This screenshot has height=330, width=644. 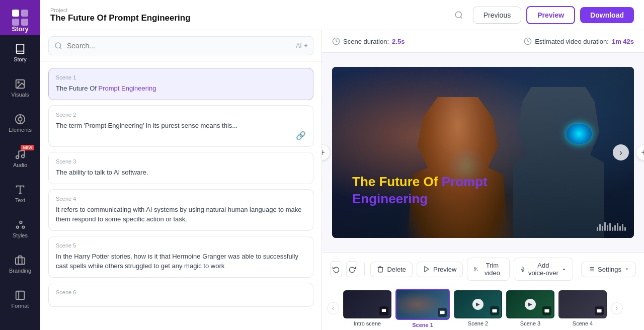 I want to click on timeline-item-scene3: ▶ Scene 3, so click(x=530, y=308).